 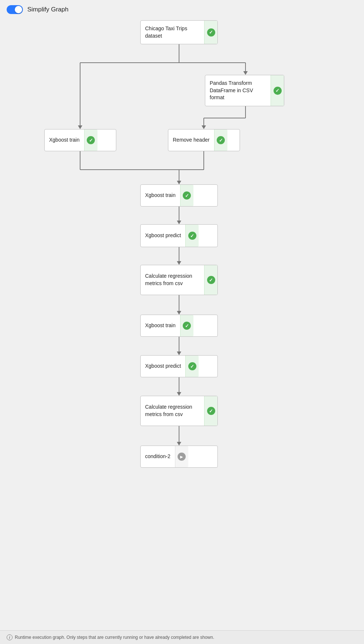 What do you see at coordinates (221, 140) in the screenshot?
I see `check-rh: ✓` at bounding box center [221, 140].